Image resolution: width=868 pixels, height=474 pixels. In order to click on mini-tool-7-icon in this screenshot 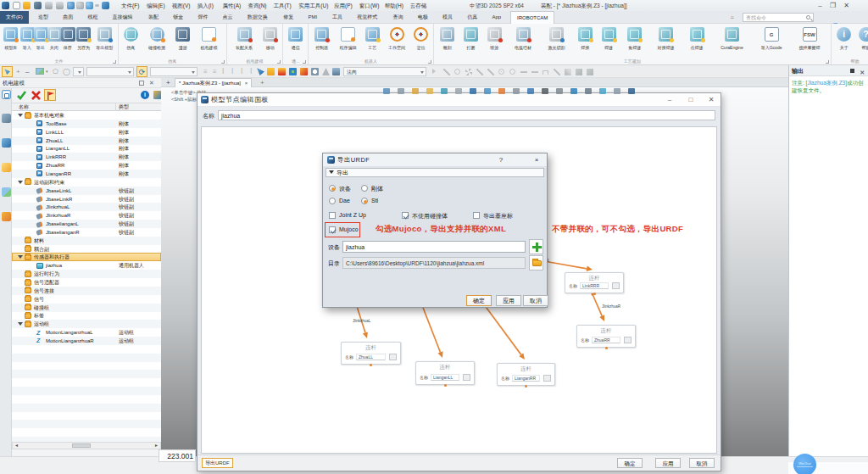, I will do `click(473, 92)`.